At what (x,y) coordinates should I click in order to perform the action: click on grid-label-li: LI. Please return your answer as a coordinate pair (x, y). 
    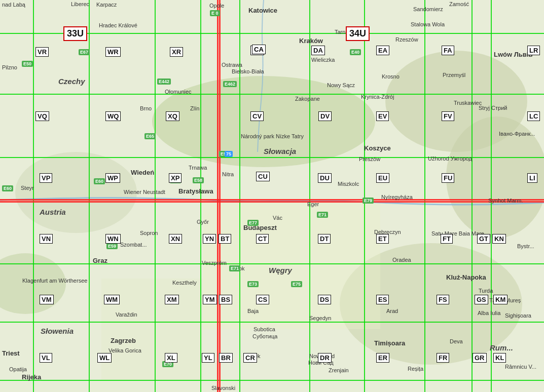
    Looking at the image, I should click on (532, 178).